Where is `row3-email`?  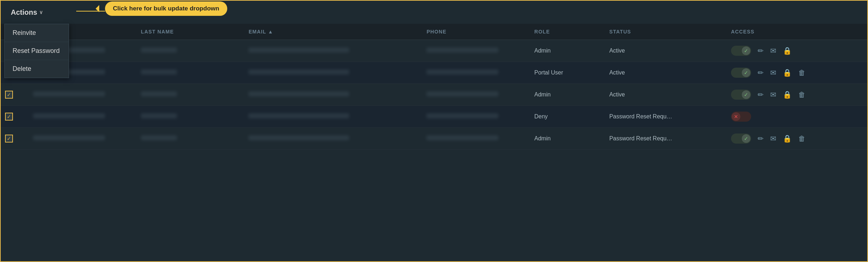
row3-email is located at coordinates (333, 95).